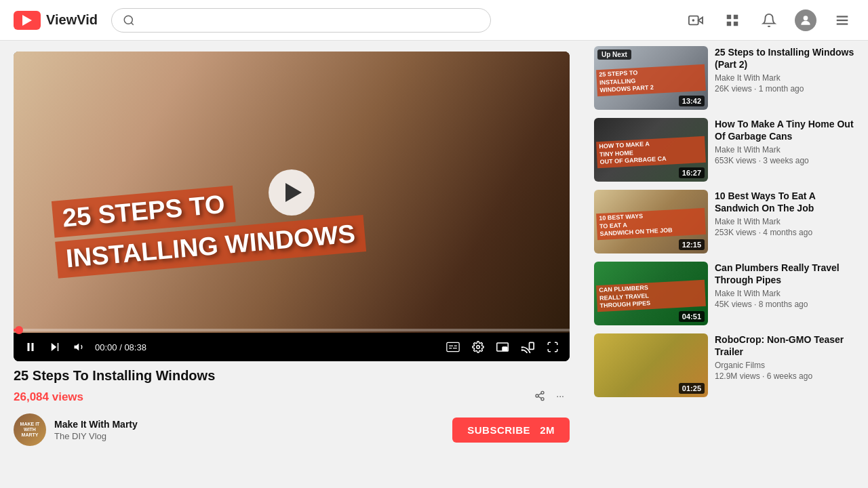 This screenshot has height=488, width=868. I want to click on channel-handle: The DIY Vlog, so click(250, 436).